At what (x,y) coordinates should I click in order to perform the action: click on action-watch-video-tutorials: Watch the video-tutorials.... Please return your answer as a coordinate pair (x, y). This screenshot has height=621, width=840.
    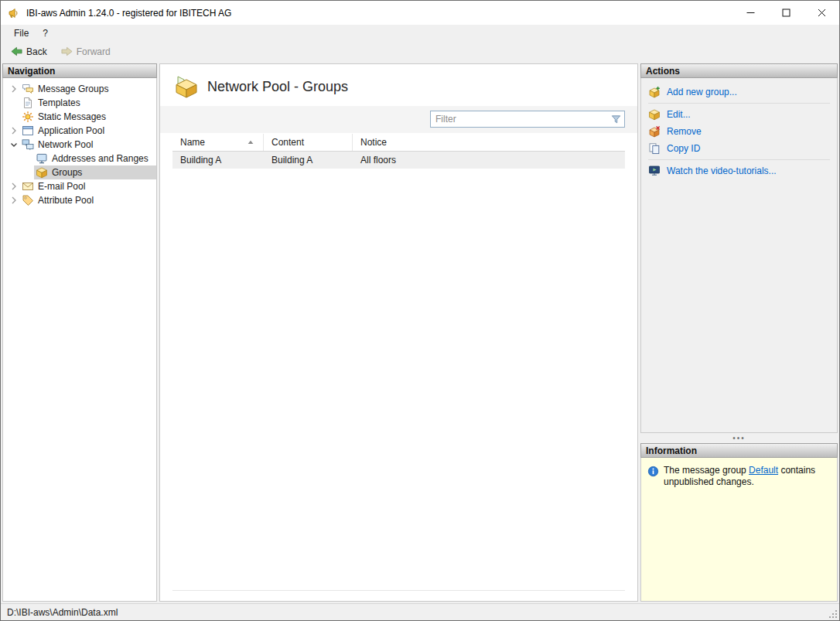
    Looking at the image, I should click on (739, 171).